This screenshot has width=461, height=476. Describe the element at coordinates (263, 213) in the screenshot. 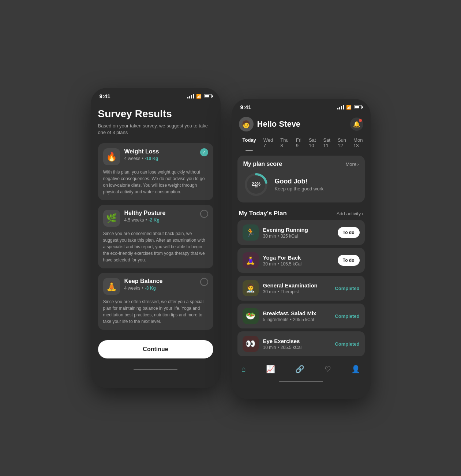

I see `today-plan-title: My Today's Plan` at that location.